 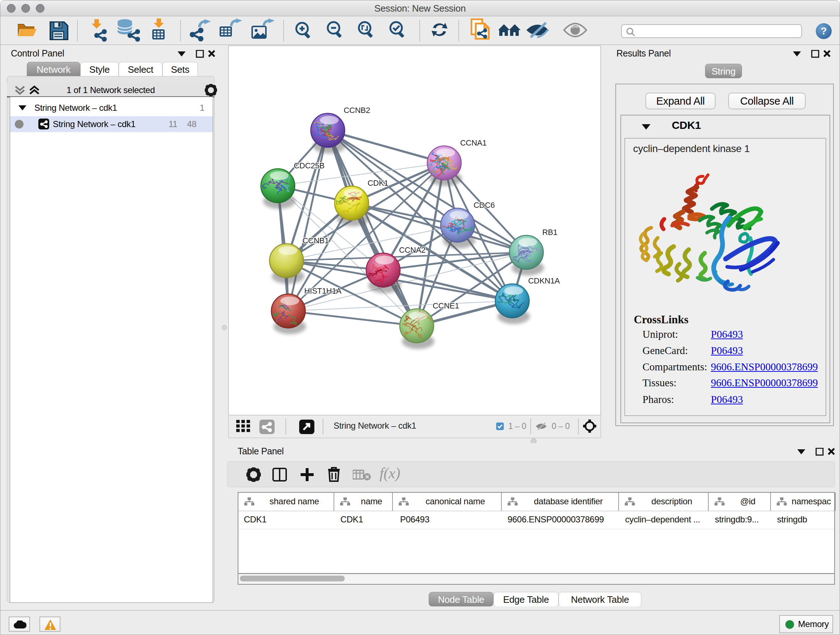 What do you see at coordinates (357, 110) in the screenshot?
I see `svg-text: CCNB2` at bounding box center [357, 110].